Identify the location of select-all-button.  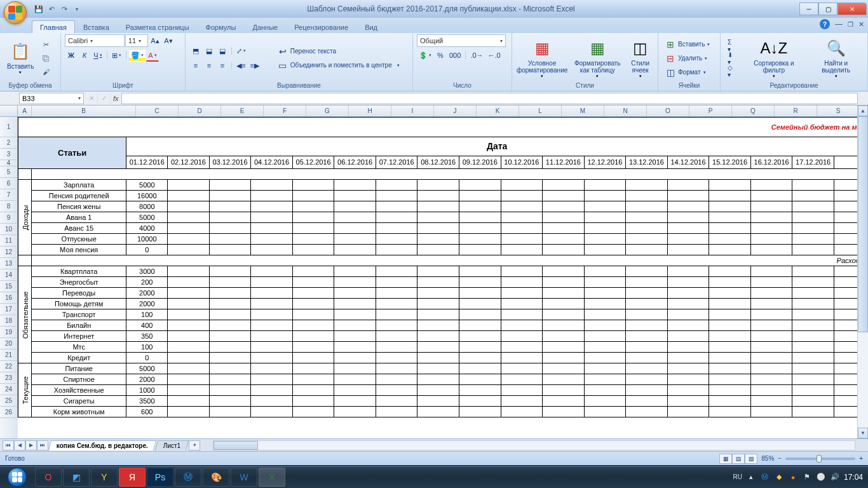
(9, 111).